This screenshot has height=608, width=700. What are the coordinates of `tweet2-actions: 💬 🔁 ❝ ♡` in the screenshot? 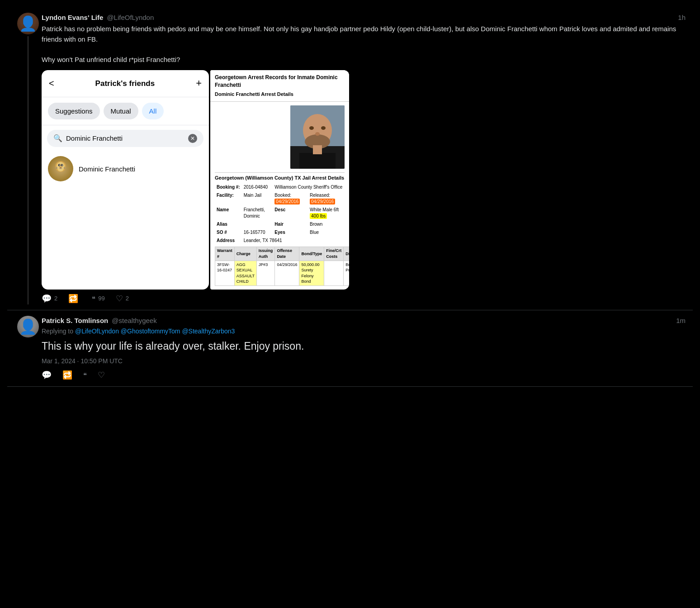 It's located at (364, 375).